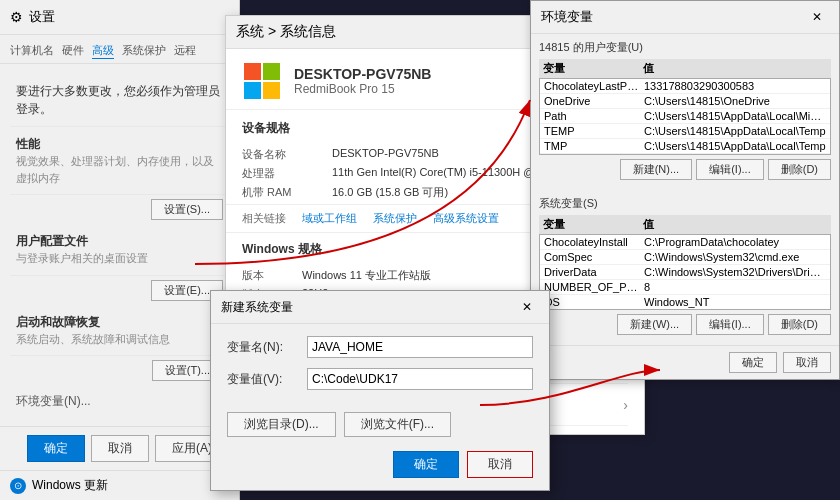  I want to click on var-name-input, so click(420, 347).